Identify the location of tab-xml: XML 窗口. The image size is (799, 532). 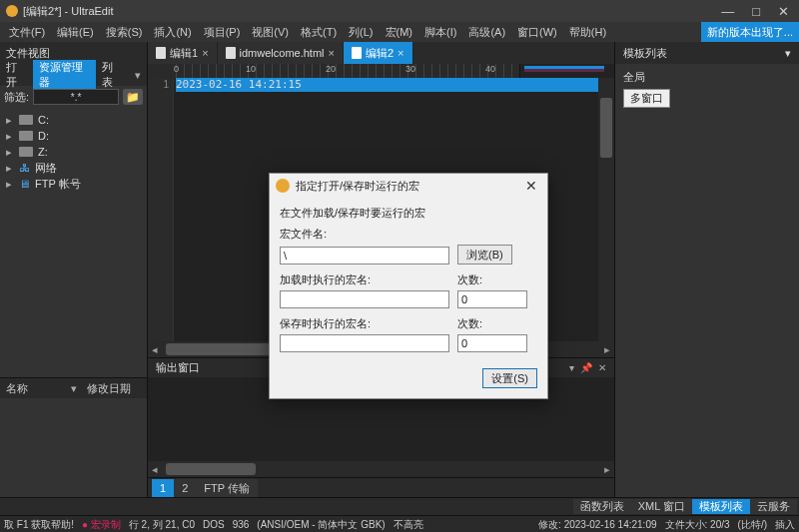
(661, 507).